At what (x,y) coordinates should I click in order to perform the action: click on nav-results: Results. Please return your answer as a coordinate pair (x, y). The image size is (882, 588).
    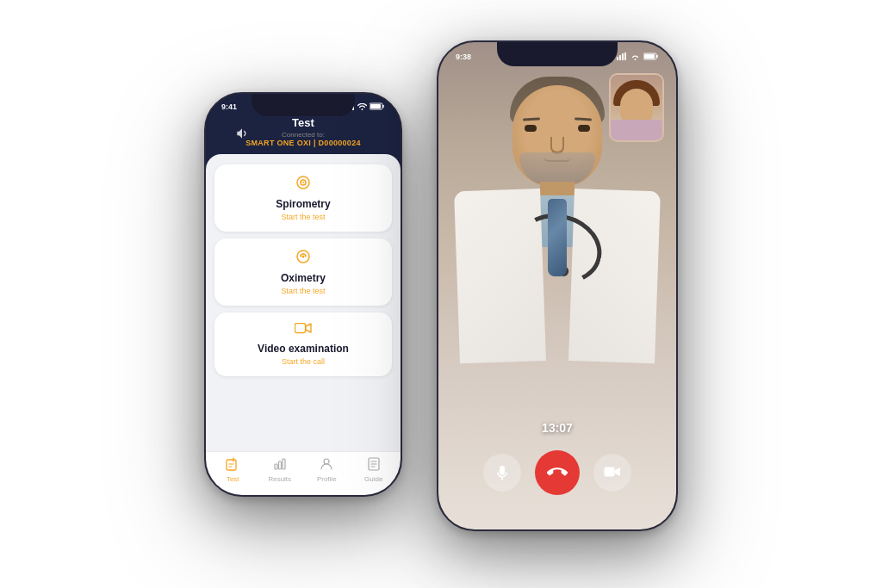
    Looking at the image, I should click on (280, 470).